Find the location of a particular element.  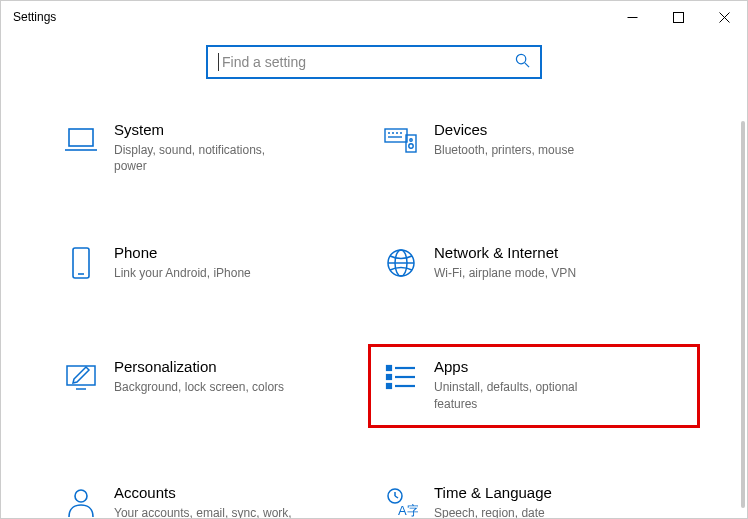

window-controls is located at coordinates (678, 17).